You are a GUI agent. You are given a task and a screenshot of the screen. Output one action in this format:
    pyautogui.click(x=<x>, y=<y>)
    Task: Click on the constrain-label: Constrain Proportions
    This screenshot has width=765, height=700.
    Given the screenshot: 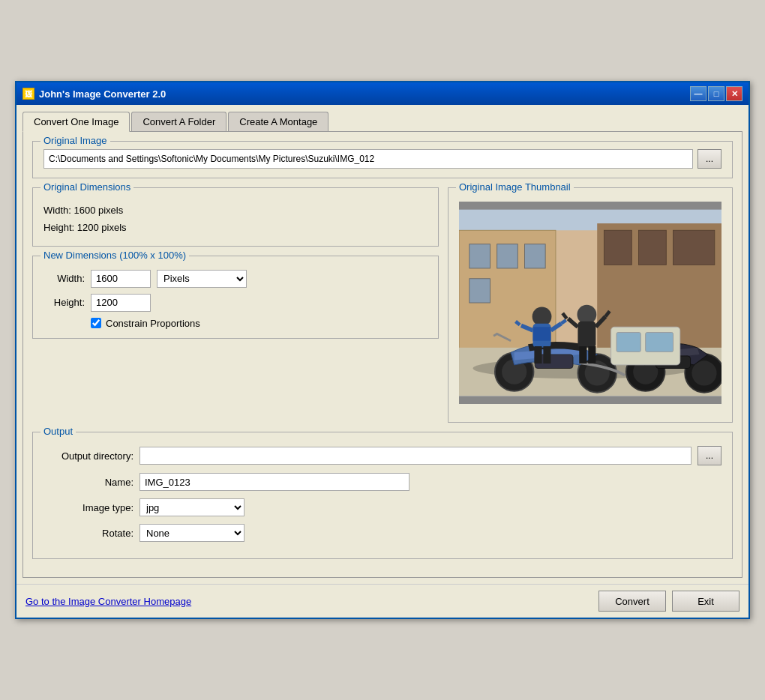 What is the action you would take?
    pyautogui.click(x=153, y=324)
    